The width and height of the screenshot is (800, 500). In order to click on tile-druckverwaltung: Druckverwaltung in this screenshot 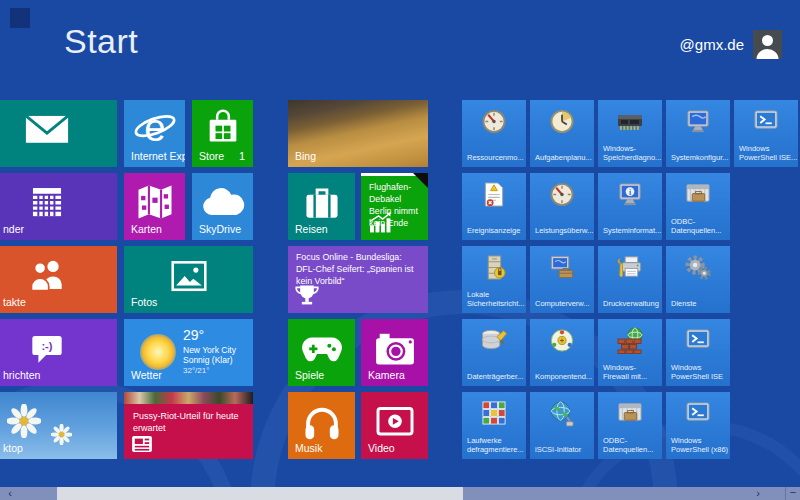, I will do `click(630, 280)`.